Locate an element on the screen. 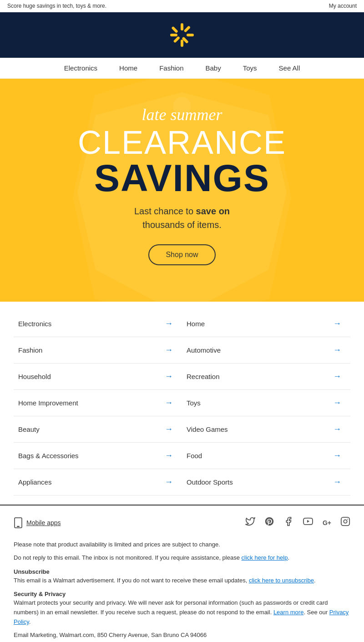  mobile-app-icon is located at coordinates (18, 523).